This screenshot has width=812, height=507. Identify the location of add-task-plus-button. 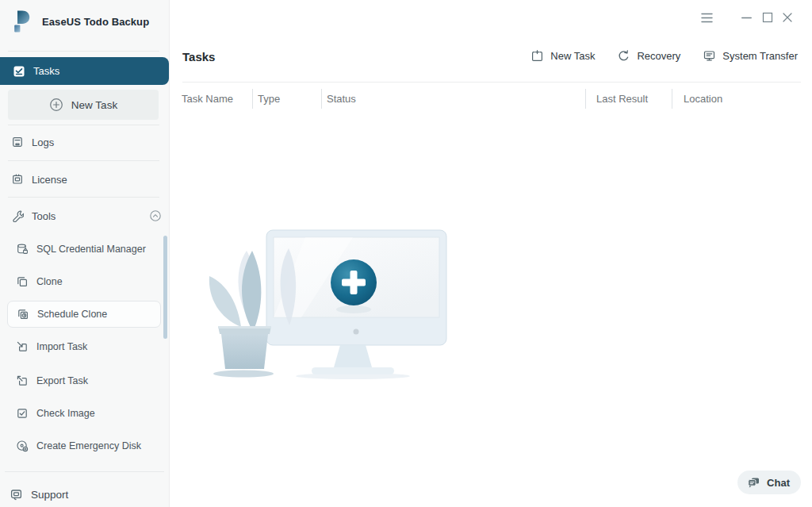
(354, 282).